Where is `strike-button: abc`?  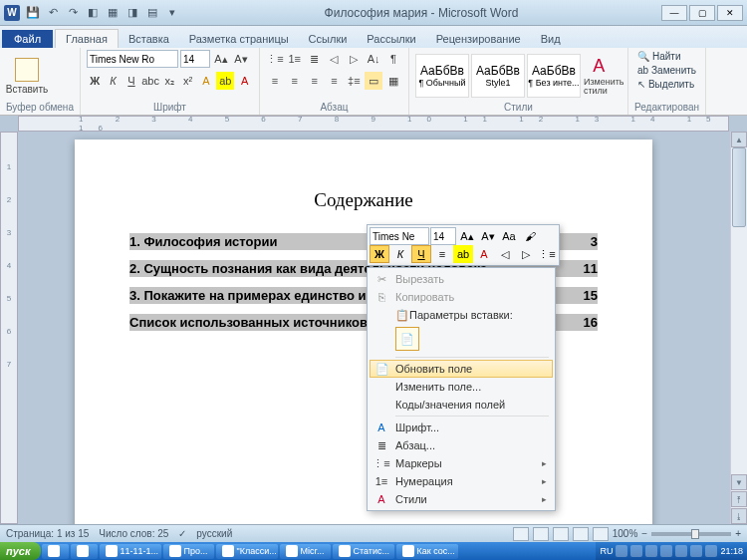
strike-button: abc is located at coordinates (150, 81).